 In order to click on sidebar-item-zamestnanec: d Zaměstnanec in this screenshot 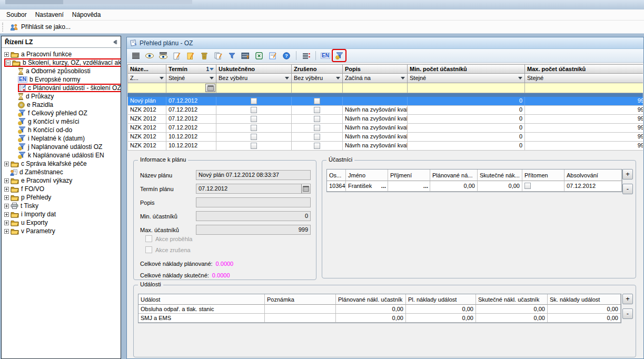, I will do `click(61, 172)`.